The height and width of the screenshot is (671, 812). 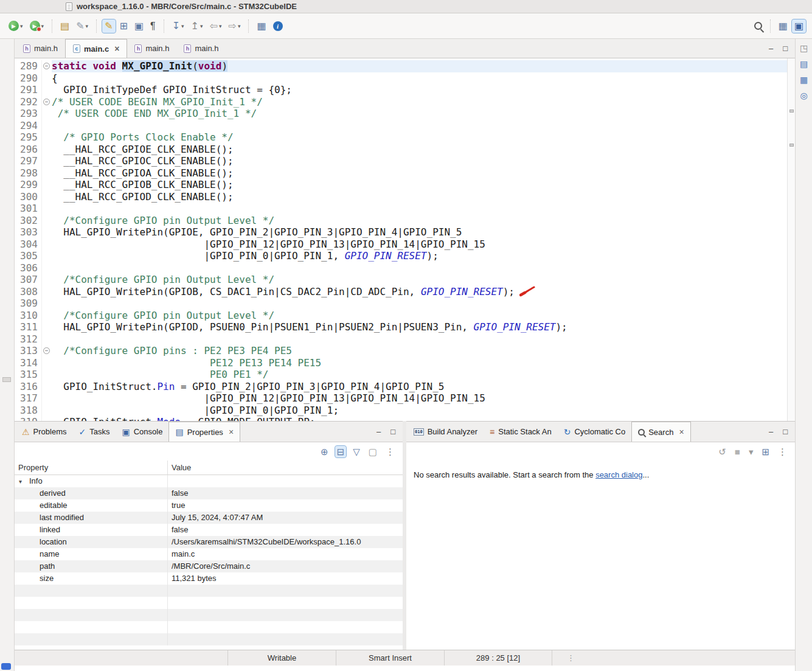 I want to click on code-line: 301, so click(x=405, y=209).